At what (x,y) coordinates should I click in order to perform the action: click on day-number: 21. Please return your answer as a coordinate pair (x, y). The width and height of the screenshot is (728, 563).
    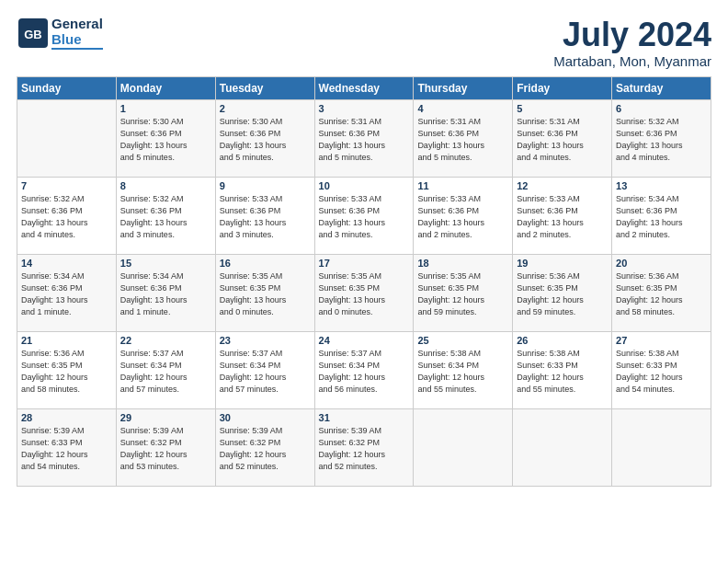
    Looking at the image, I should click on (66, 340).